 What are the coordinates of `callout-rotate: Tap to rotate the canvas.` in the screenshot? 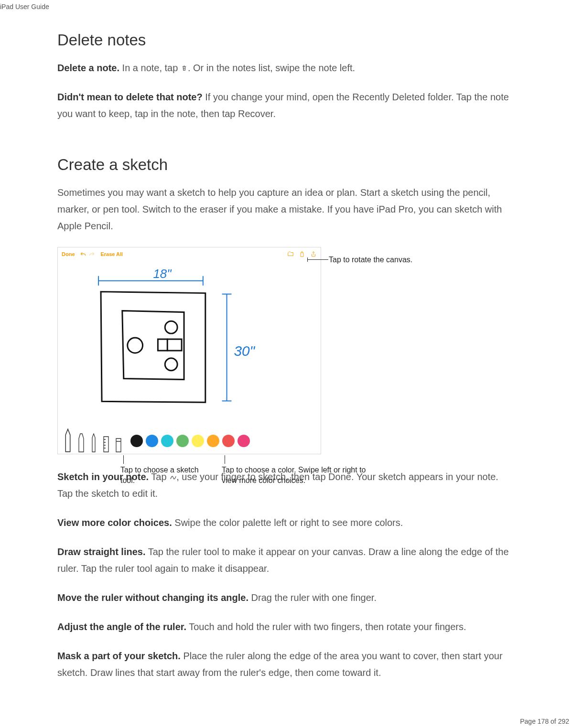 It's located at (372, 260).